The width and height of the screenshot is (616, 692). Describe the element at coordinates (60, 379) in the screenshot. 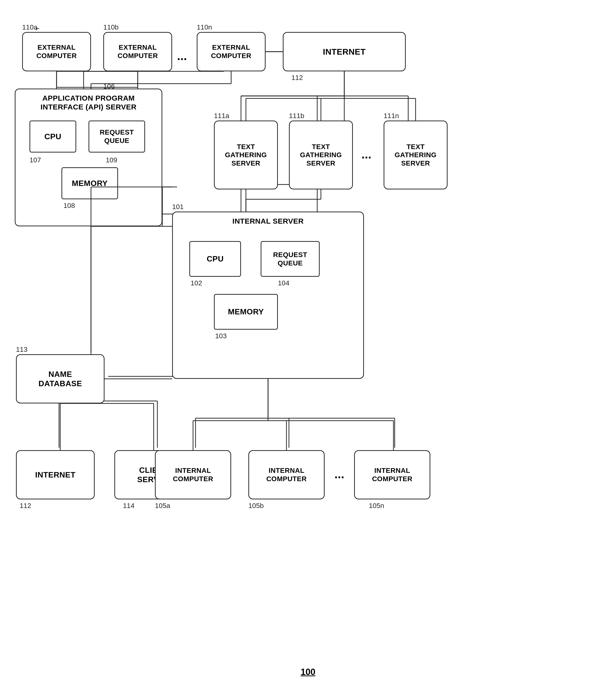

I see `name-database: NAMEDATABASE` at that location.